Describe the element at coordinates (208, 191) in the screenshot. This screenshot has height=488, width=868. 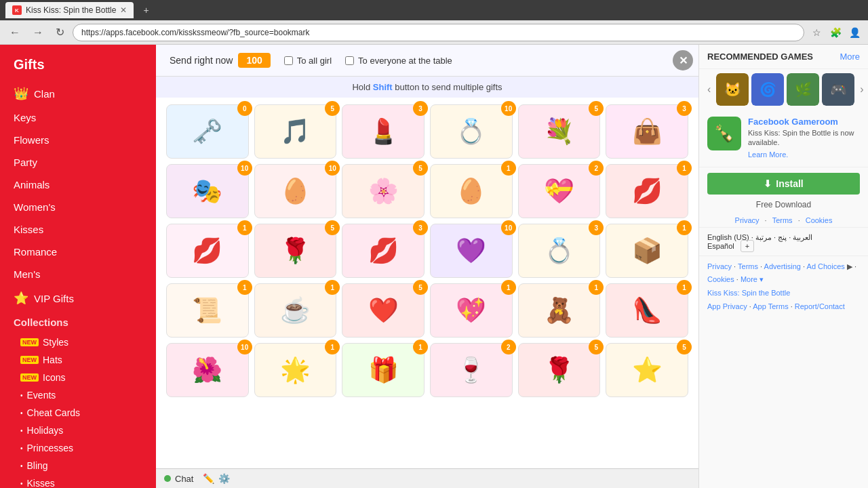
I see `gift-item: 10🎭` at that location.